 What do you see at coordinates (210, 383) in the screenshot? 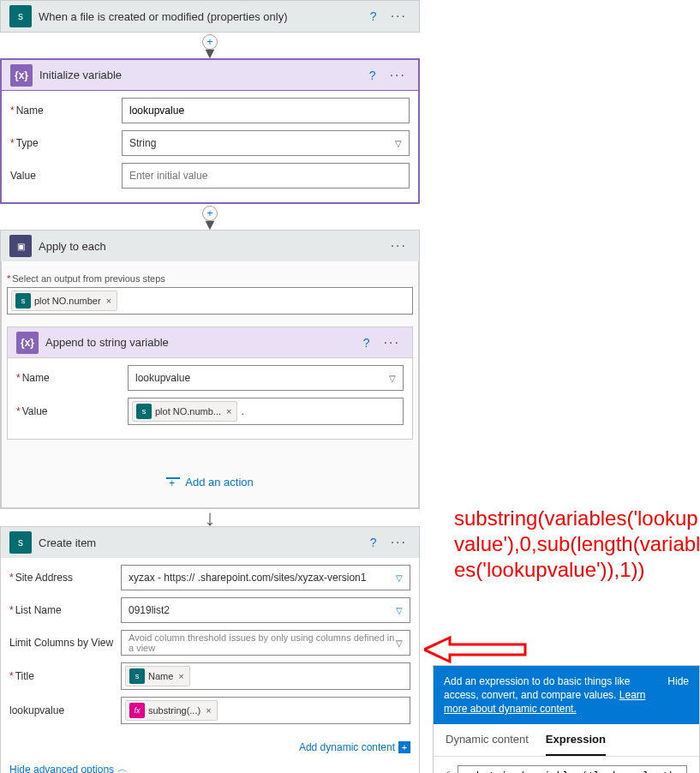
I see `append-variable-step: {x} Append to string variable ? ··· Name…` at bounding box center [210, 383].